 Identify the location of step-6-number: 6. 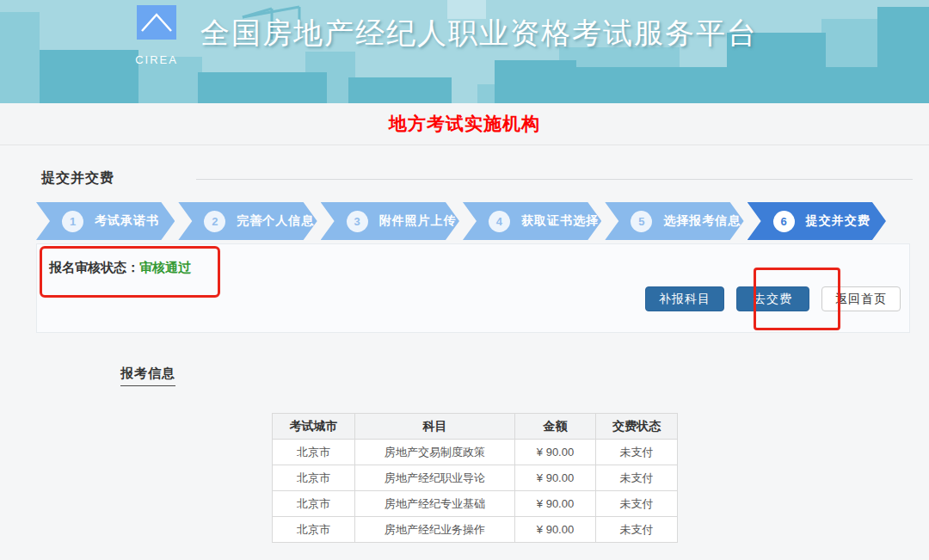
(784, 222).